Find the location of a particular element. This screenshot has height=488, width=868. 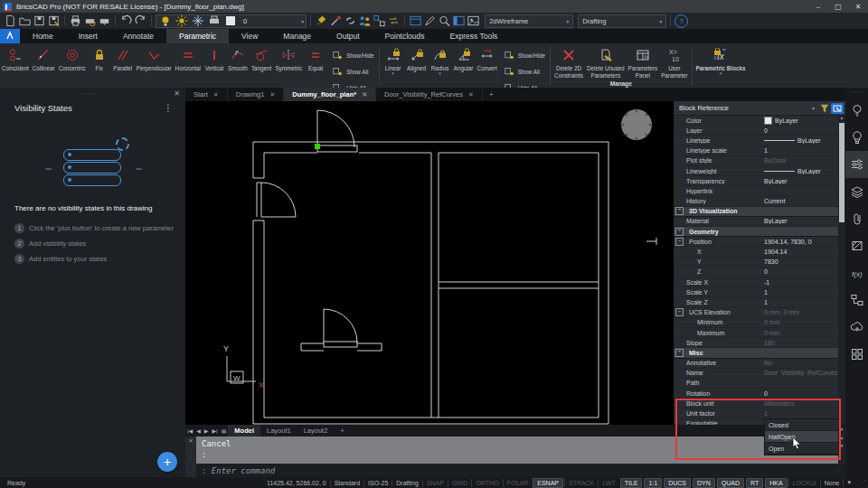

open-file-icon is located at coordinates (25, 21).